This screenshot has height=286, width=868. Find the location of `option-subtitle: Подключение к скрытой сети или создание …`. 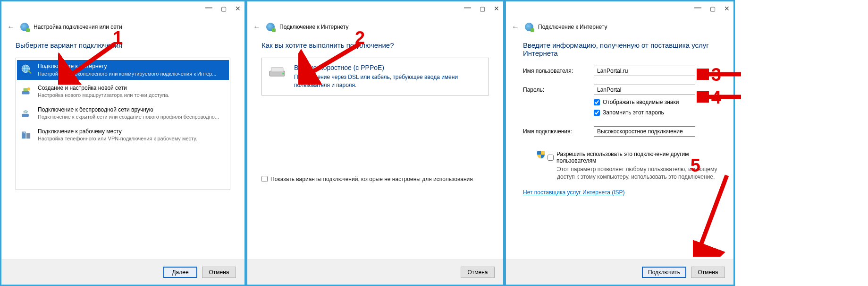

option-subtitle: Подключение к скрытой сети или создание … is located at coordinates (128, 117).